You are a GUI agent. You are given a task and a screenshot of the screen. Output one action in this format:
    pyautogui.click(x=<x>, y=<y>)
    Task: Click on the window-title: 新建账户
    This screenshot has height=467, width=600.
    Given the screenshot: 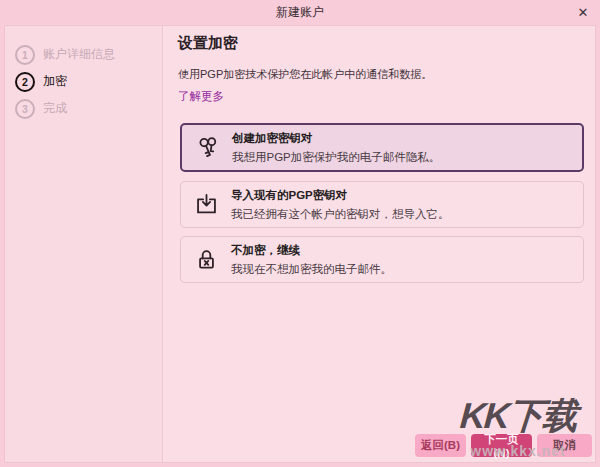 What is the action you would take?
    pyautogui.click(x=300, y=12)
    